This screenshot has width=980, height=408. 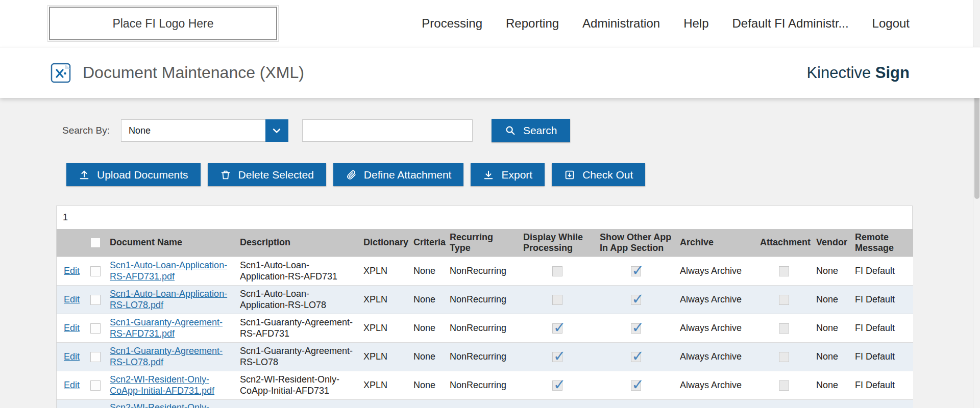 I want to click on description-cell: Scn1-Guaranty-Agreement-RS-LO78, so click(x=298, y=356).